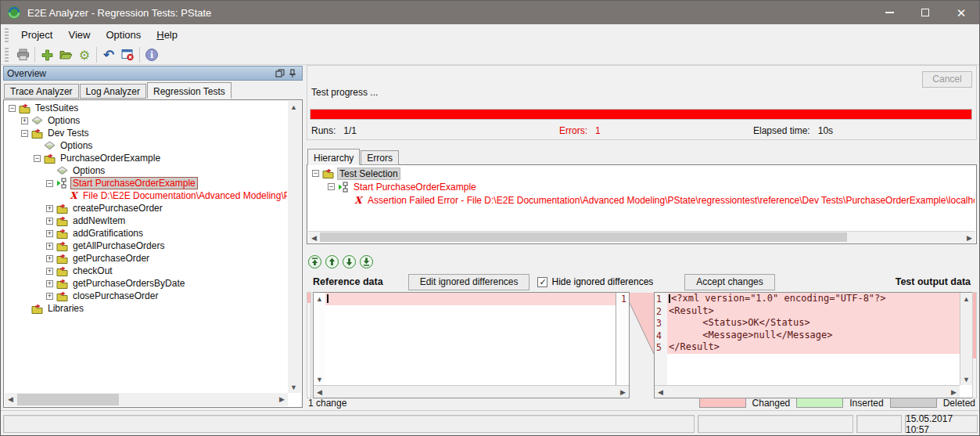 Image resolution: width=980 pixels, height=436 pixels. Describe the element at coordinates (961, 13) in the screenshot. I see `close-button: ✕` at that location.